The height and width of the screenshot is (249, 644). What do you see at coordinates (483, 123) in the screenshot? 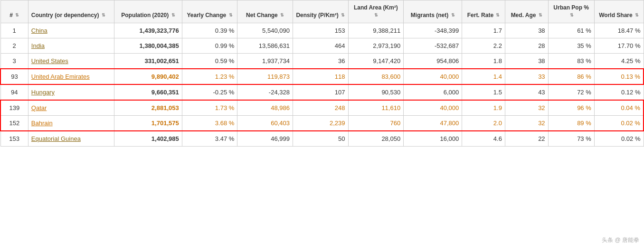
I see `fert-rate-cell: 2.0` at bounding box center [483, 123].